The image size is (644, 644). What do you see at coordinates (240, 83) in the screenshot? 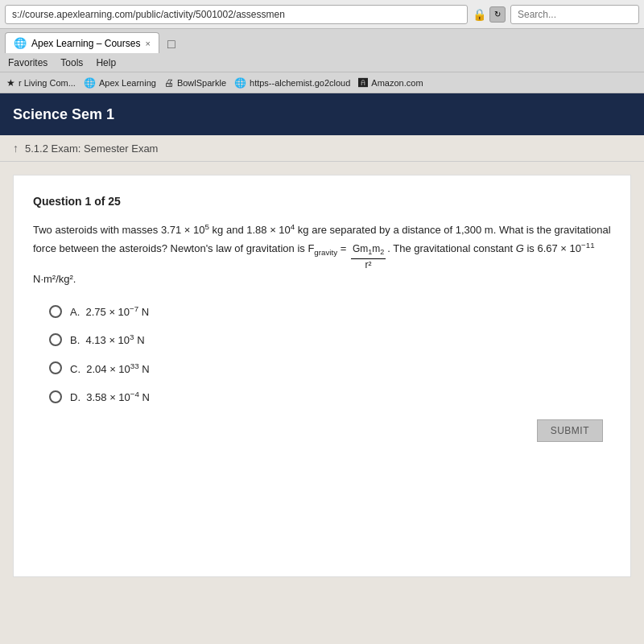
I see `bookmark-icon-alchemist: 🌐` at bounding box center [240, 83].